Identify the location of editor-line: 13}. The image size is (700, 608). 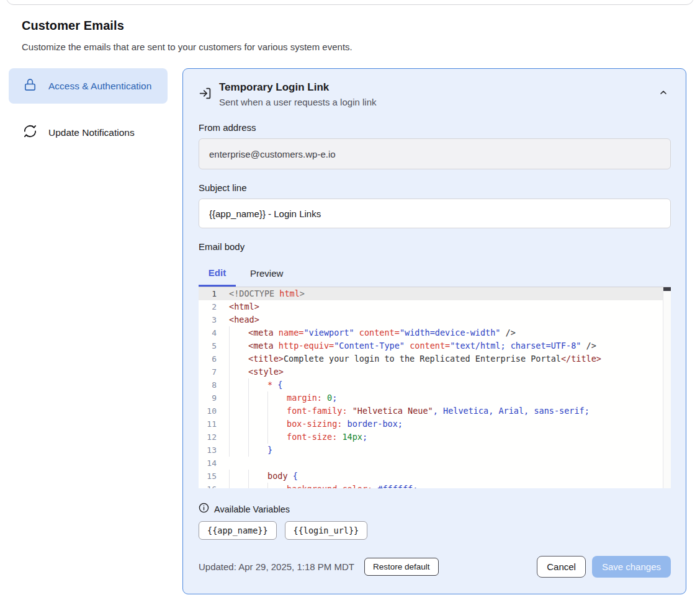
(431, 450).